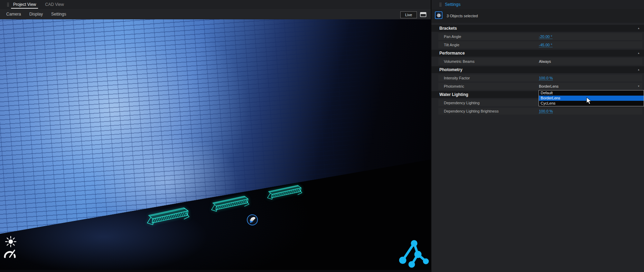 This screenshot has height=272, width=644. What do you see at coordinates (549, 86) in the screenshot?
I see `property-value-photometric: BorderLens` at bounding box center [549, 86].